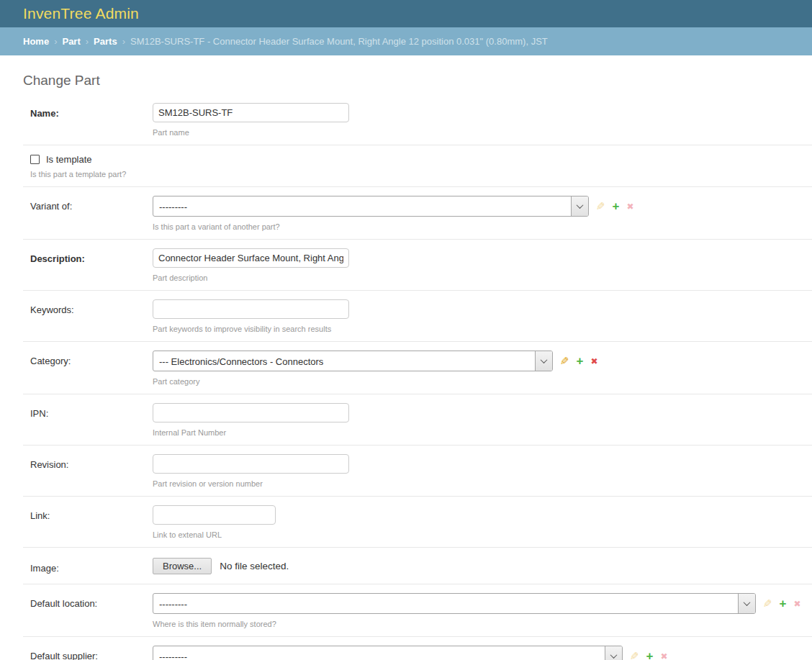  Describe the element at coordinates (170, 206) in the screenshot. I see `variant-of-selected-value: ---------` at that location.